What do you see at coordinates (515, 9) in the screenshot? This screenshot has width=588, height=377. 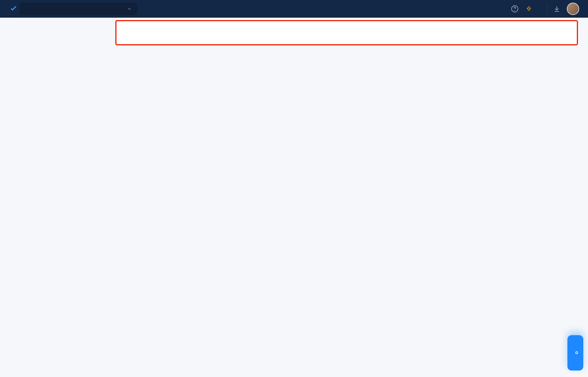 I see `help-icon` at bounding box center [515, 9].